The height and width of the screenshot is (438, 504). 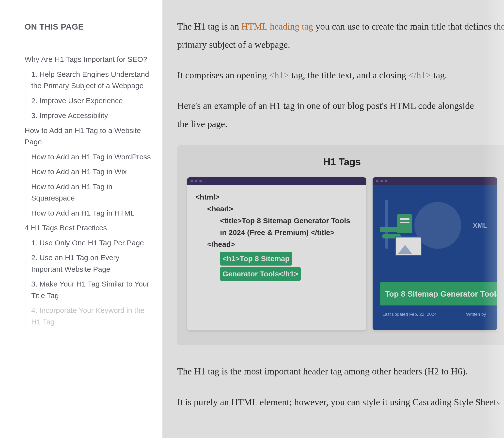 What do you see at coordinates (277, 197) in the screenshot?
I see `code-line: <html>` at bounding box center [277, 197].